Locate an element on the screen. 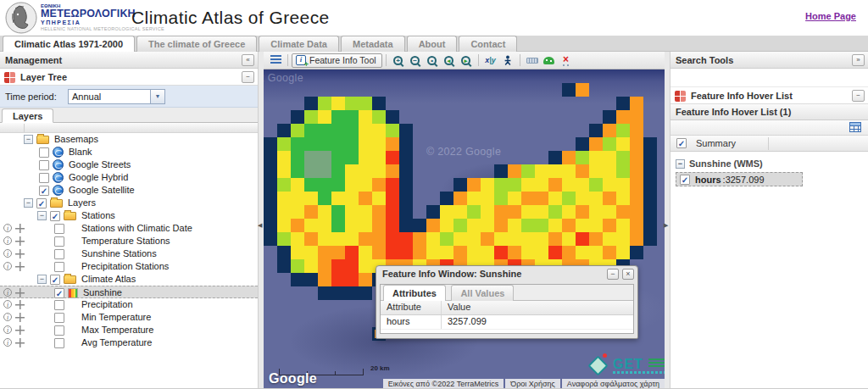 This screenshot has width=868, height=389. tab-all-values: All Values is located at coordinates (482, 293).